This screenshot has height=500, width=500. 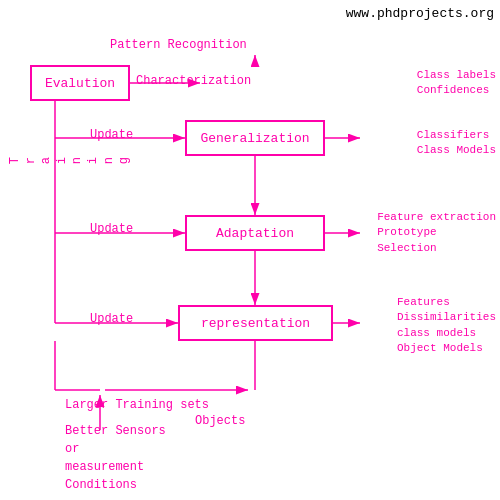 What do you see at coordinates (80, 83) in the screenshot?
I see `box-evalution: Evalution` at bounding box center [80, 83].